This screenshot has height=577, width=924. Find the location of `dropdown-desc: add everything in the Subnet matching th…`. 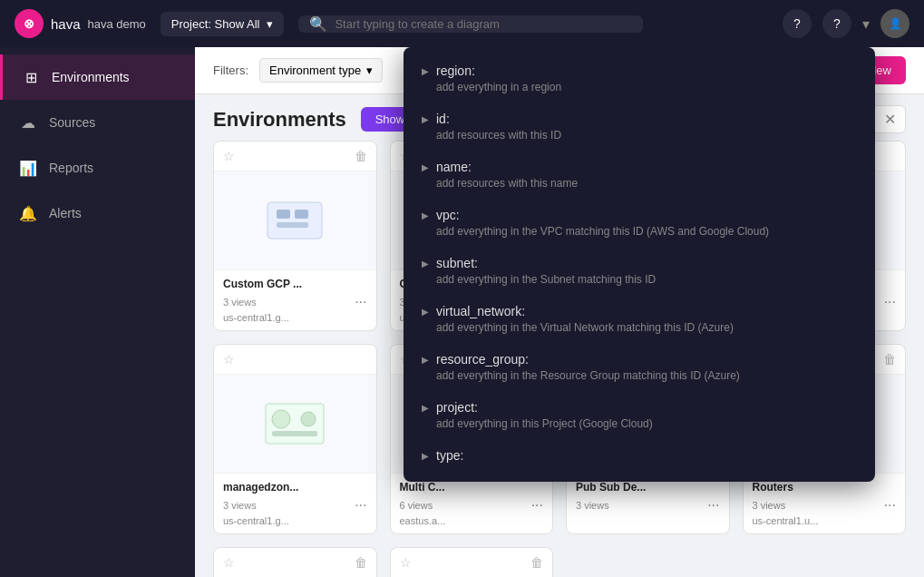

dropdown-desc: add everything in the Subnet matching th… is located at coordinates (639, 279).